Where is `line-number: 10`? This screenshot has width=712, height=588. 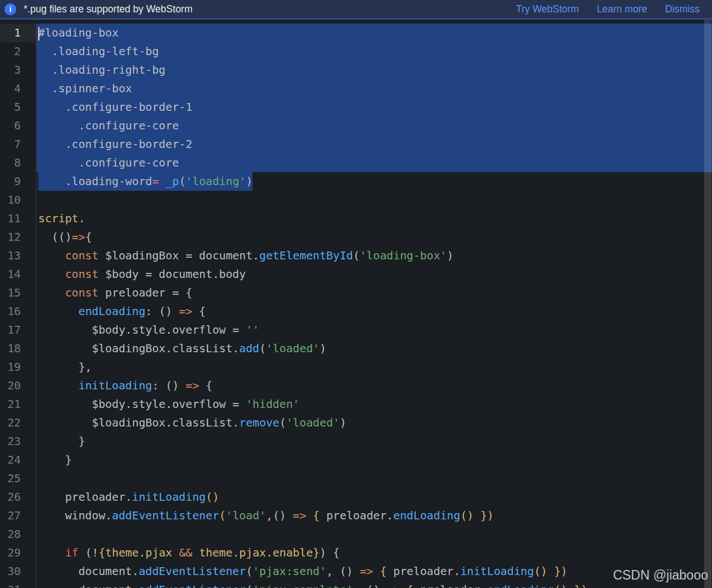
line-number: 10 is located at coordinates (18, 200).